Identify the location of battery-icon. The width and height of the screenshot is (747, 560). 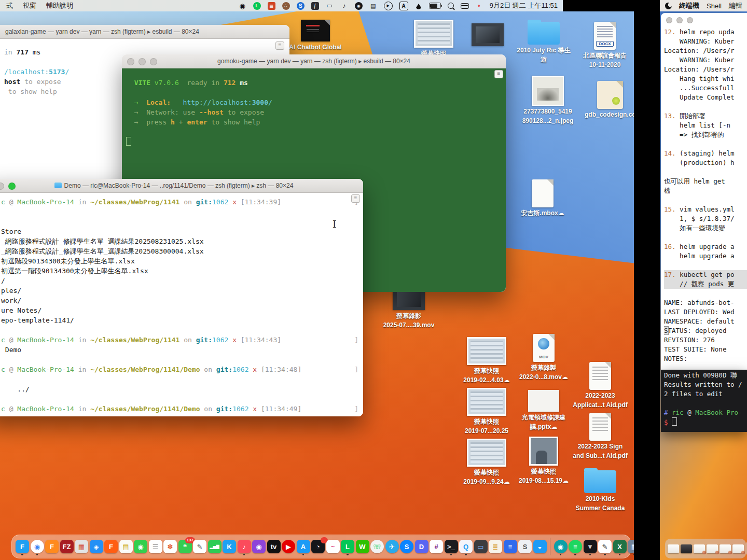
(435, 6).